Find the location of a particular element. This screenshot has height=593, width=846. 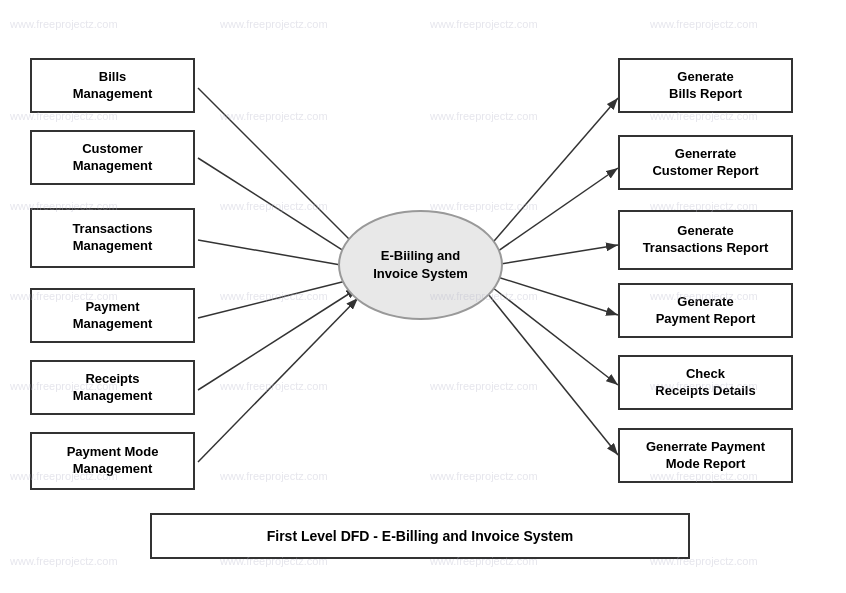

watermark-23: www.freeprojectz.com is located at coordinates (484, 476).